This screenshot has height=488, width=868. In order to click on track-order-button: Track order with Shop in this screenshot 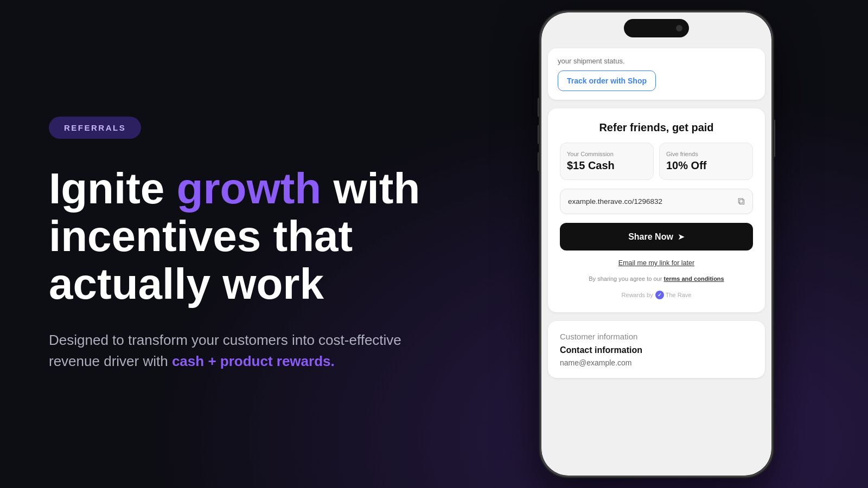, I will do `click(607, 81)`.